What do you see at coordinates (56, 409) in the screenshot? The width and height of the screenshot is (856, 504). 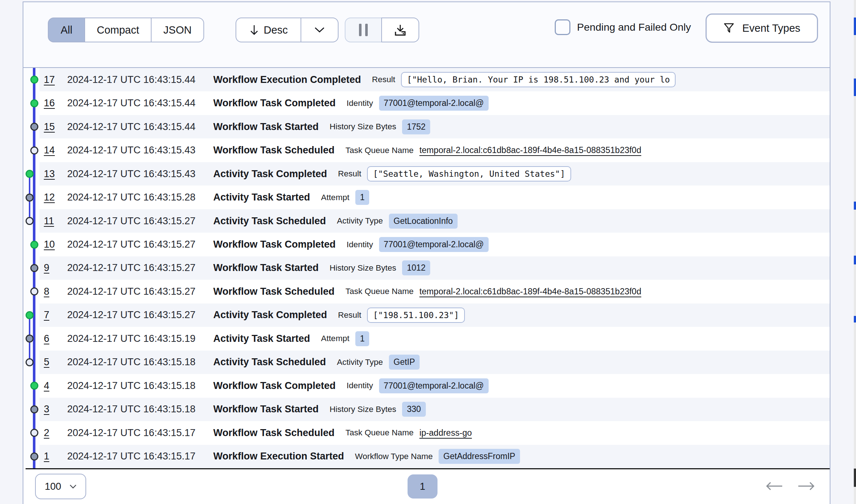 I see `event-id-link: 3` at bounding box center [56, 409].